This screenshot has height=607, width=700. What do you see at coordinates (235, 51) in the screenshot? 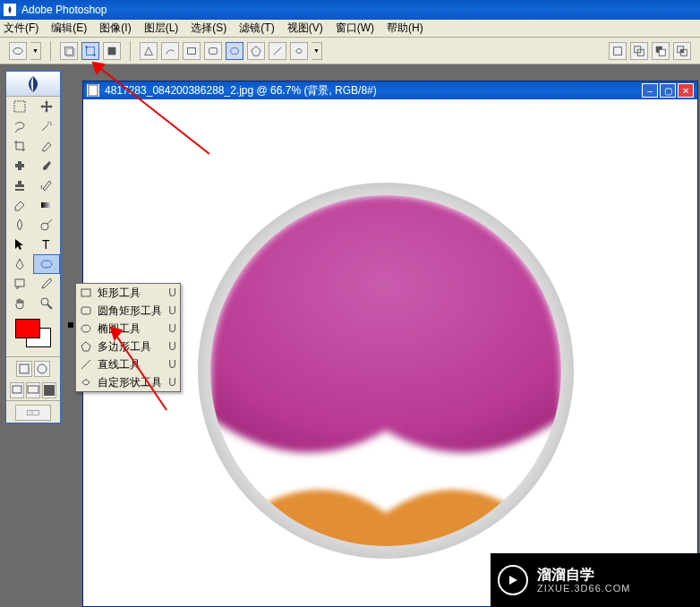
I see `ellipse-icon` at bounding box center [235, 51].